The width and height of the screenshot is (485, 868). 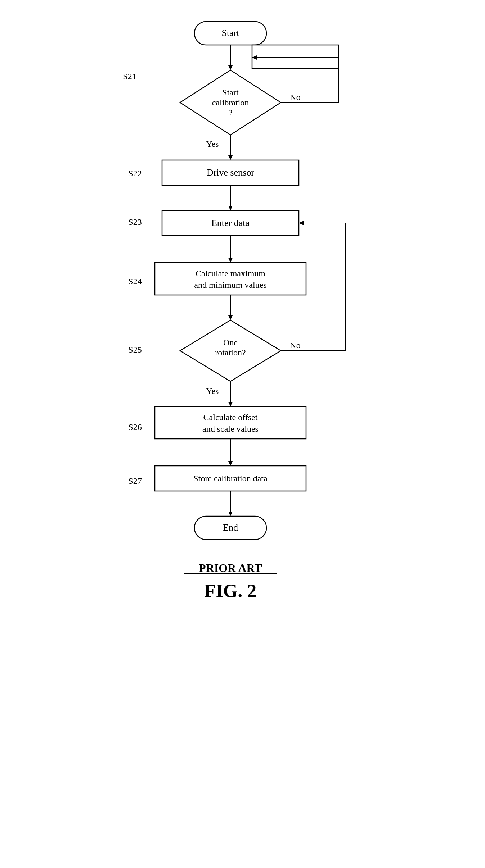 I want to click on svg-text: Calculate maximum, so click(x=230, y=273).